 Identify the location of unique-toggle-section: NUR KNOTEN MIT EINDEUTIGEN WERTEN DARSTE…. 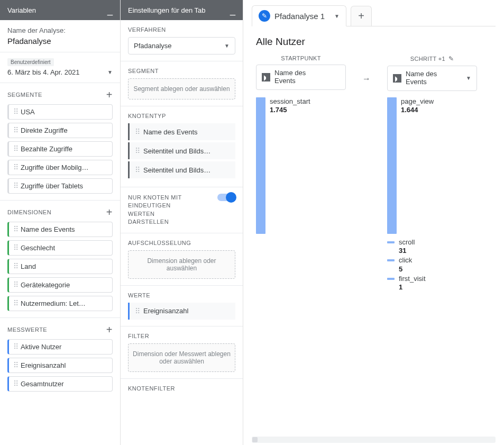
(182, 211).